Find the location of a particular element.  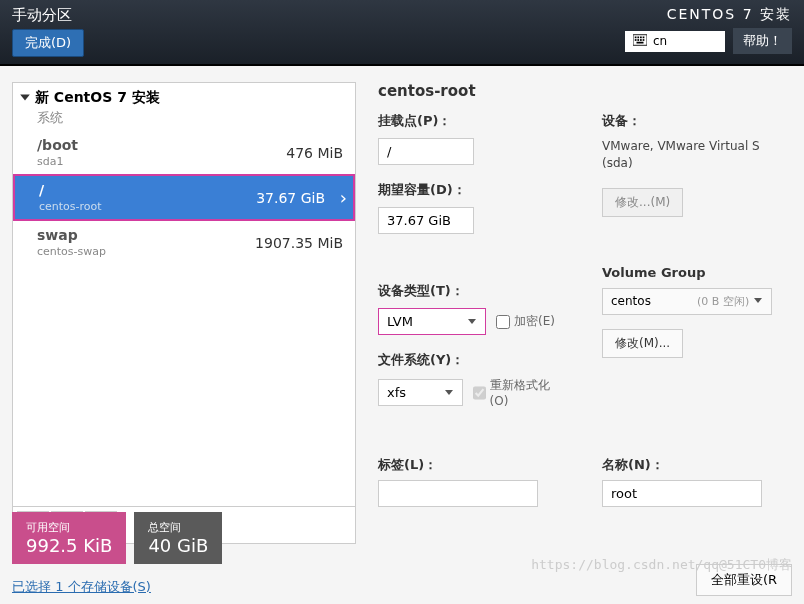

volume-group-label: Volume Group is located at coordinates (694, 272).